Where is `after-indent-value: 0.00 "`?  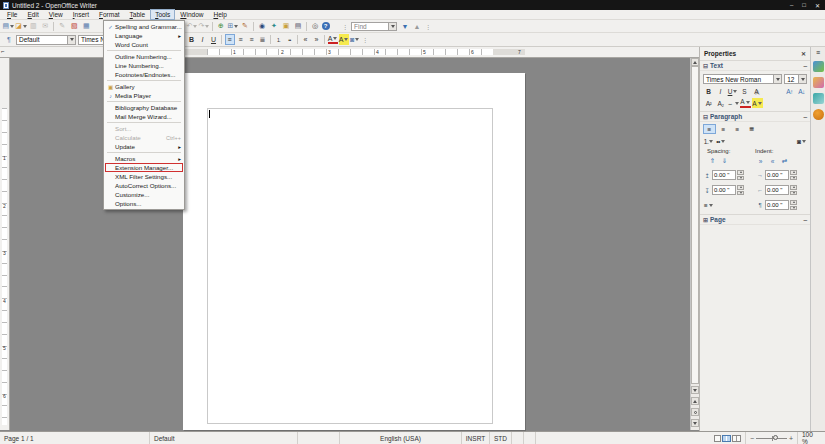
after-indent-value: 0.00 " is located at coordinates (777, 190).